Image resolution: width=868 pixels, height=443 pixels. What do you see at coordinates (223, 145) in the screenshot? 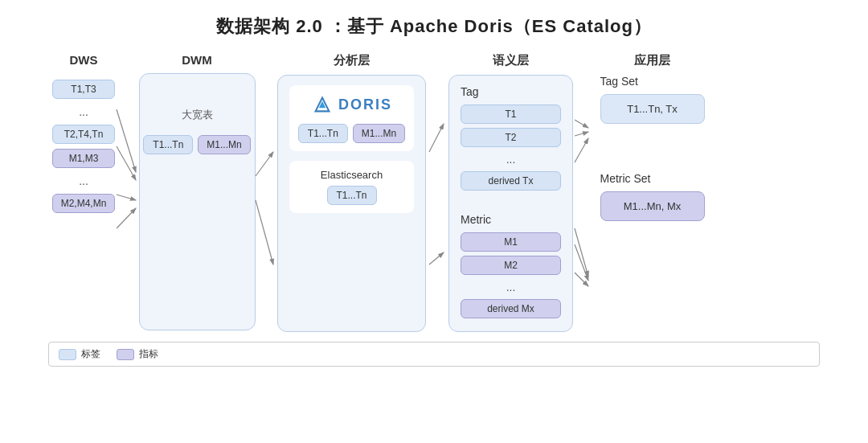
I see `dwm-chip-m1mn: M1...Mn` at bounding box center [223, 145].